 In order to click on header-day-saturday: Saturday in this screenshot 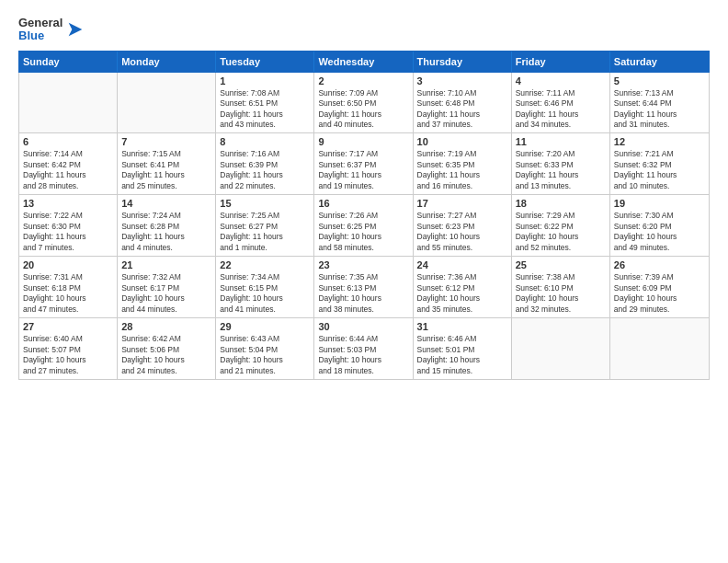, I will do `click(660, 62)`.